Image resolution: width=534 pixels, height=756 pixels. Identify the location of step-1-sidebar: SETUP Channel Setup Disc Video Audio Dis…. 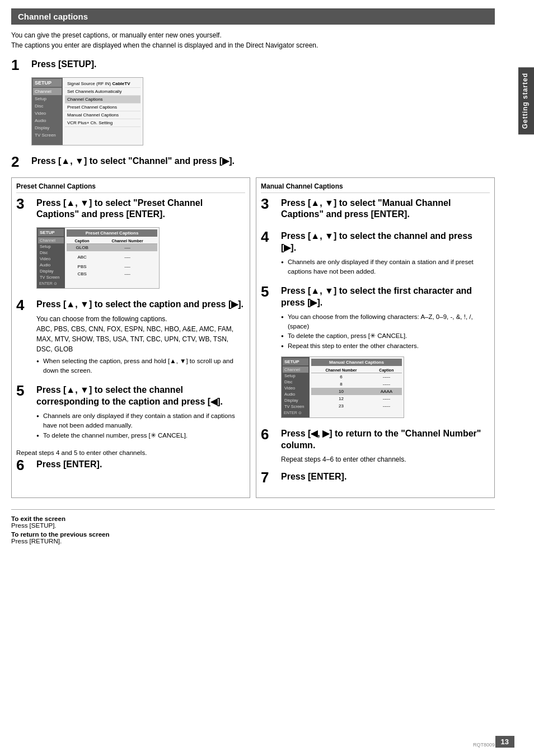
(47, 111).